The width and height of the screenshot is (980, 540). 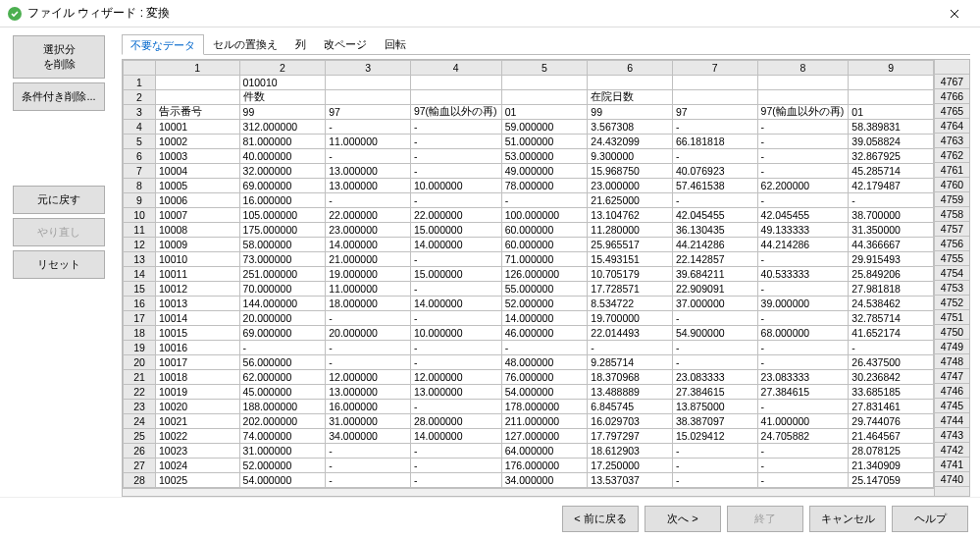 I want to click on cell: 11.000000, so click(x=369, y=141).